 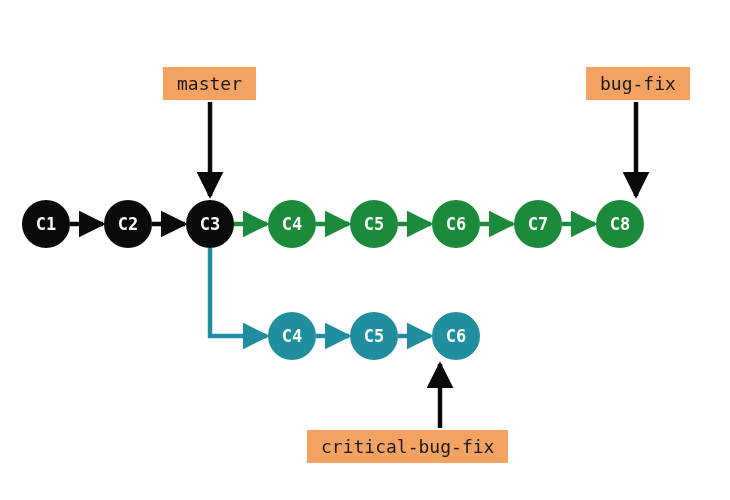 What do you see at coordinates (456, 224) in the screenshot?
I see `commit-node-c6: C6` at bounding box center [456, 224].